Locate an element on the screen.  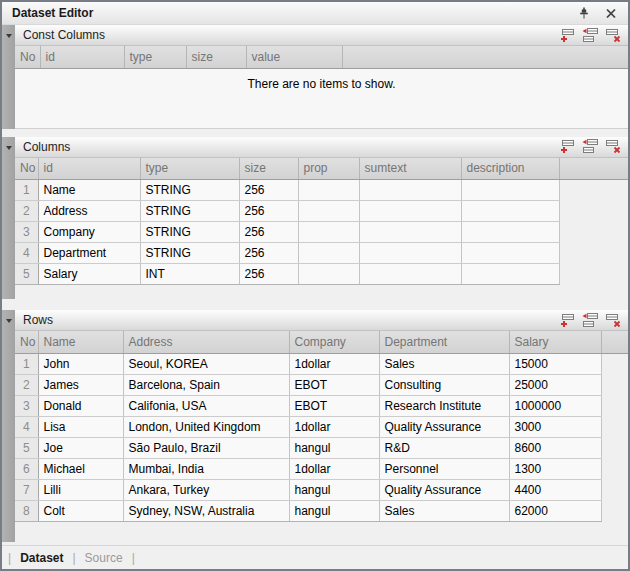
cell: 1300 is located at coordinates (555, 468).